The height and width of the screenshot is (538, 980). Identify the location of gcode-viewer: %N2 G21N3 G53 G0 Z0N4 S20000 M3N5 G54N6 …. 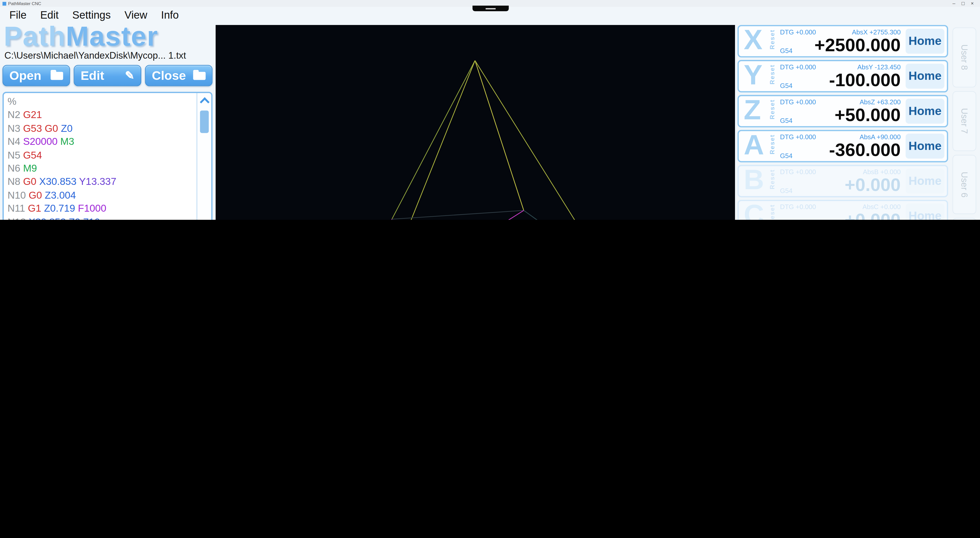
(108, 156).